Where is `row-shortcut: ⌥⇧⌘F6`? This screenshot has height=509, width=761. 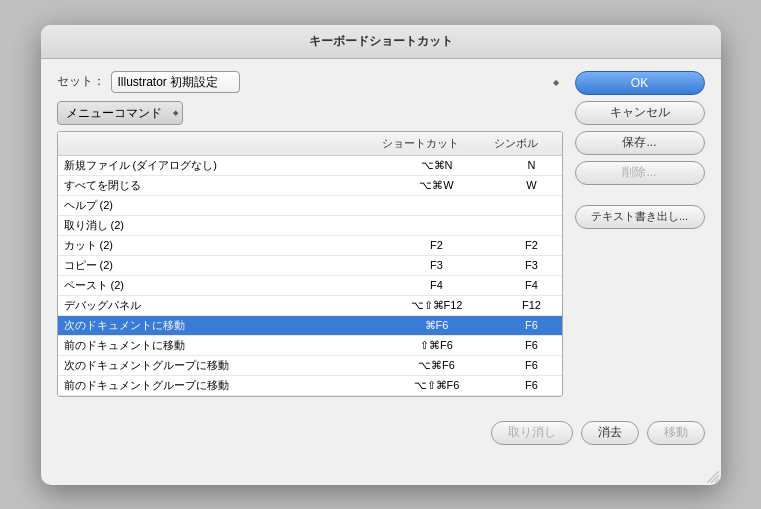 row-shortcut: ⌥⇧⌘F6 is located at coordinates (437, 386).